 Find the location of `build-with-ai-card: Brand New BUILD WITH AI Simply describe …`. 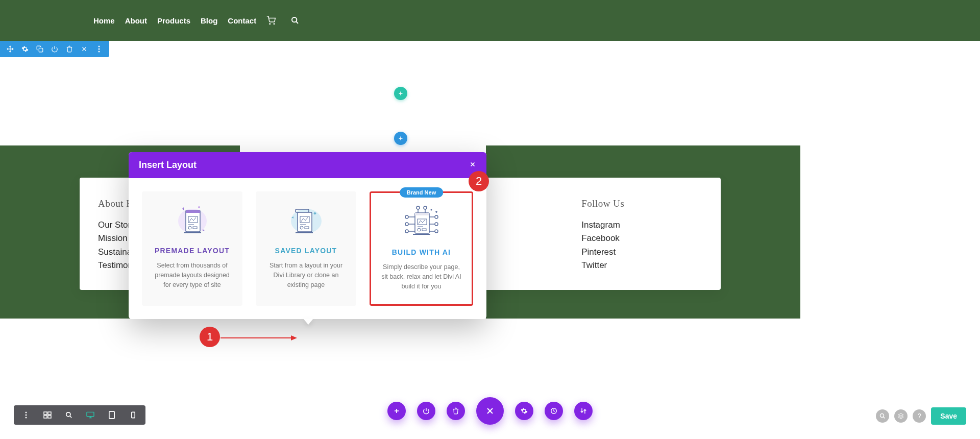

build-with-ai-card: Brand New BUILD WITH AI Simply describe … is located at coordinates (422, 249).